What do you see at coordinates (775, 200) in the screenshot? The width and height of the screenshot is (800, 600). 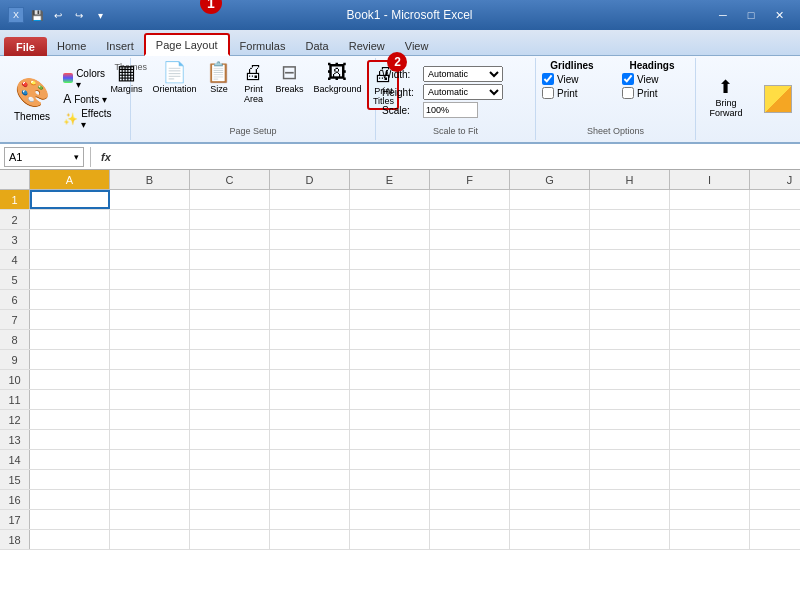 I see `cell-J1` at bounding box center [775, 200].